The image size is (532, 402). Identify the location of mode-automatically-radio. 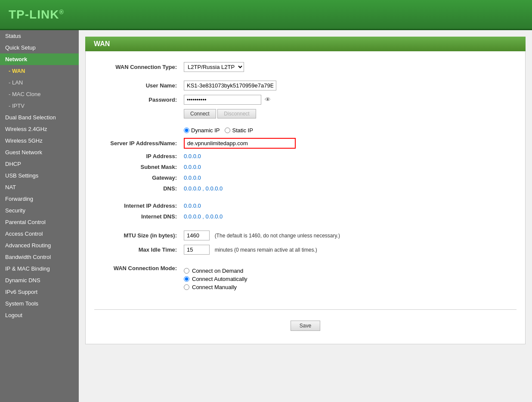
(187, 279).